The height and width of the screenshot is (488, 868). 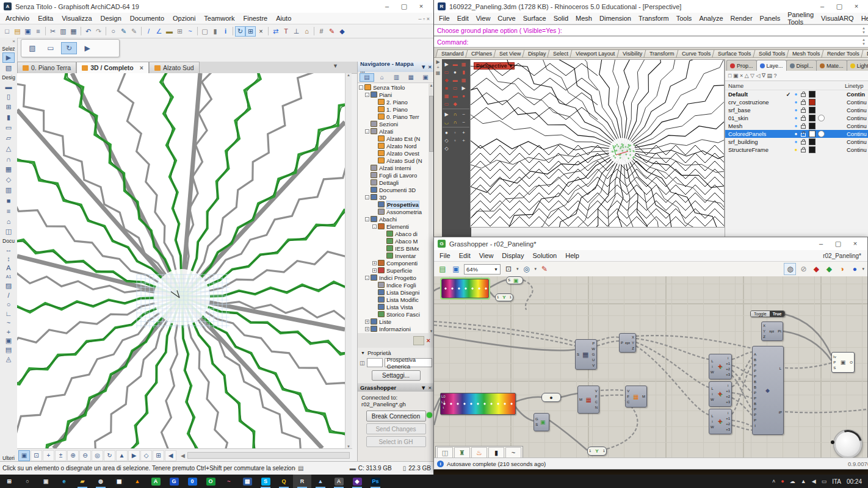 What do you see at coordinates (393, 124) in the screenshot?
I see `navigator-tree-item: Sezioni` at bounding box center [393, 124].